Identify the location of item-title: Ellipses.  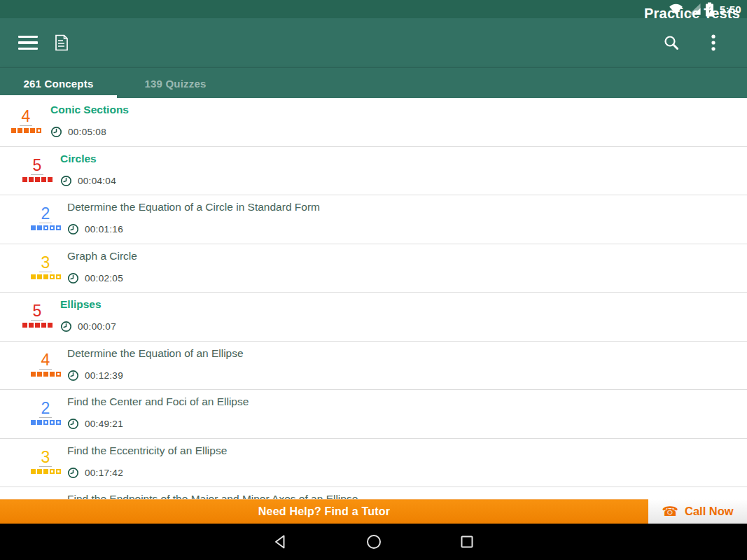
(400, 304).